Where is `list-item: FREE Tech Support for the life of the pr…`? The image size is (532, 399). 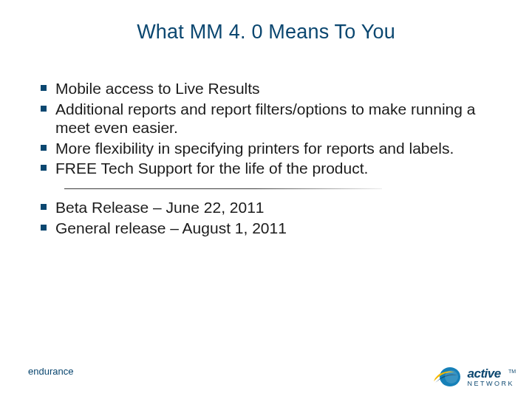 list-item: FREE Tech Support for the life of the pr… is located at coordinates (266, 168).